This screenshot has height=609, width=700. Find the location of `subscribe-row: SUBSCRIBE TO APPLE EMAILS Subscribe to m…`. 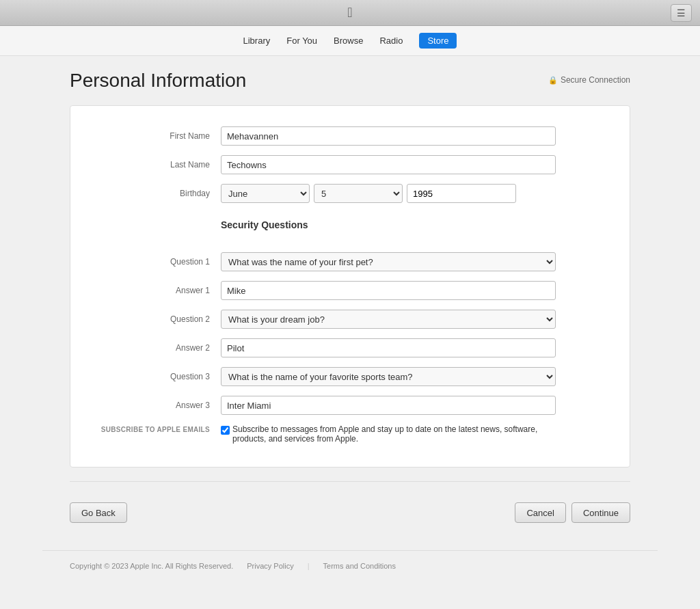

subscribe-row: SUBSCRIBE TO APPLE EMAILS Subscribe to m… is located at coordinates (350, 434).